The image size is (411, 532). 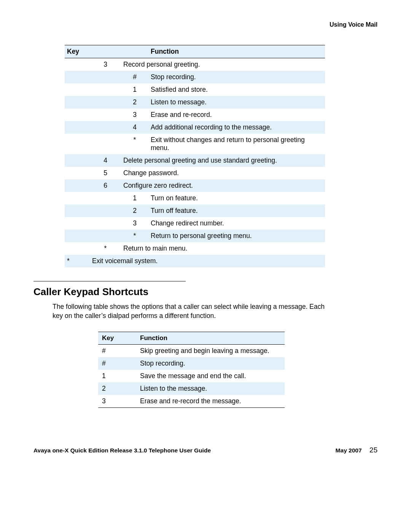 What do you see at coordinates (237, 127) in the screenshot?
I see `function-text: Add additional recording to the message.` at bounding box center [237, 127].